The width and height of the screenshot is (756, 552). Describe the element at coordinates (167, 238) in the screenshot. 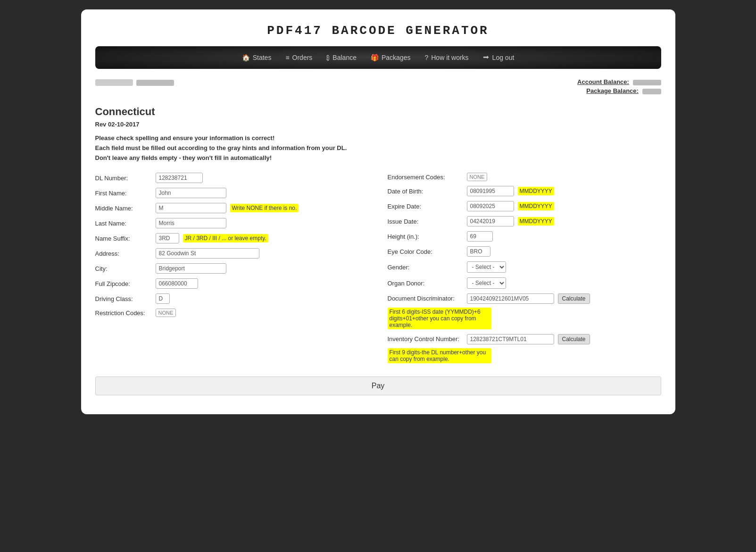

I see `name-suffix-input` at that location.